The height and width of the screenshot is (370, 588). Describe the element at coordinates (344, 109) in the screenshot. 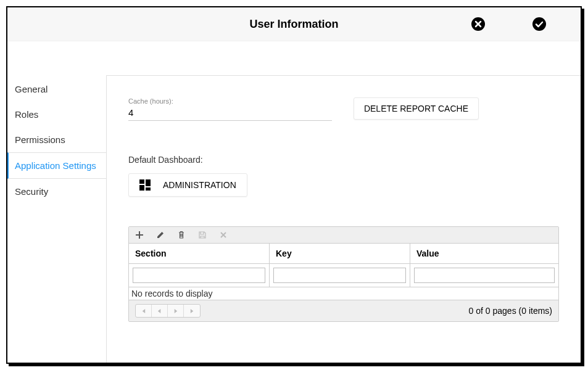

I see `cache-row: Cache (hours): DELETE REPORT CACHE` at that location.